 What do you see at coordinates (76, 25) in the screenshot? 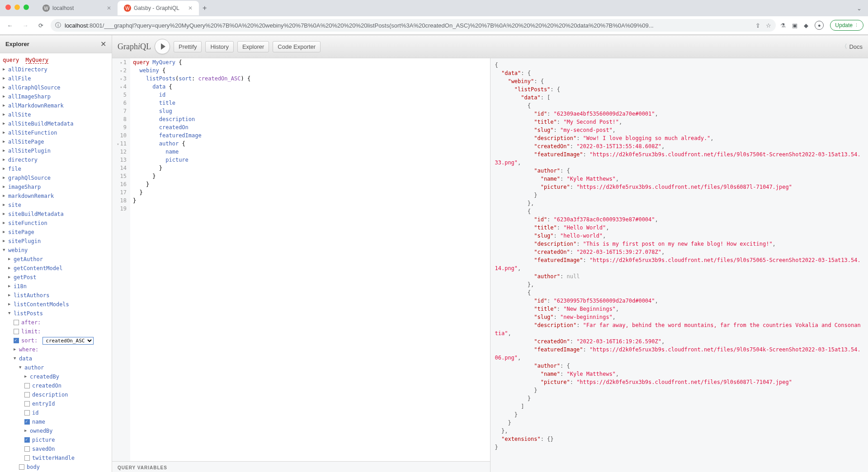
I see `url-host: localhost` at bounding box center [76, 25].